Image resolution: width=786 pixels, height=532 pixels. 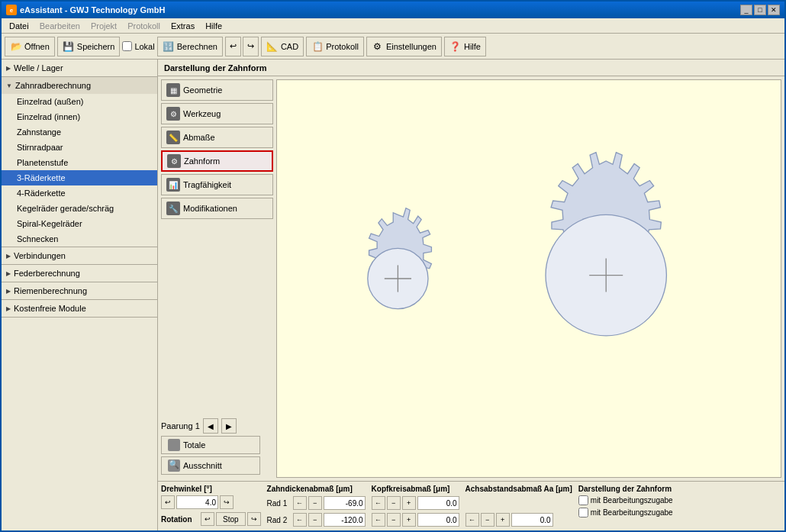 I want to click on sidebar-kostenfreie-label: Kostenfreie Module, so click(x=50, y=308).